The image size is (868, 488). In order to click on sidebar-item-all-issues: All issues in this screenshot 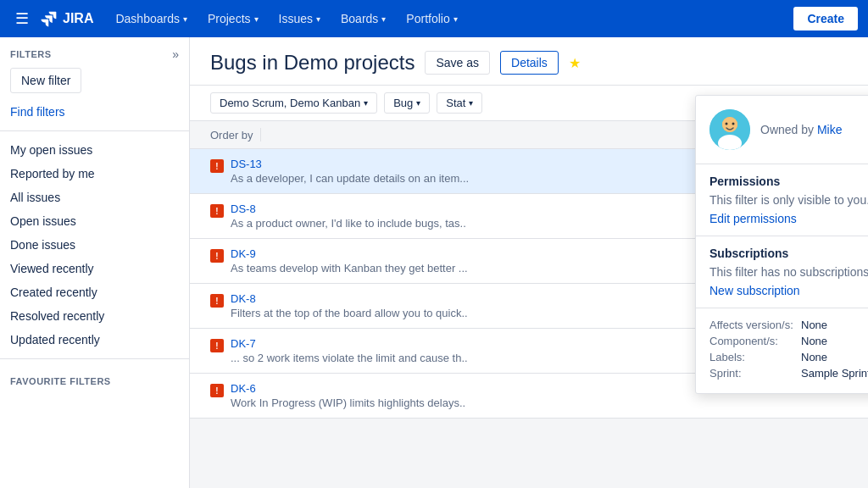, I will do `click(95, 197)`.